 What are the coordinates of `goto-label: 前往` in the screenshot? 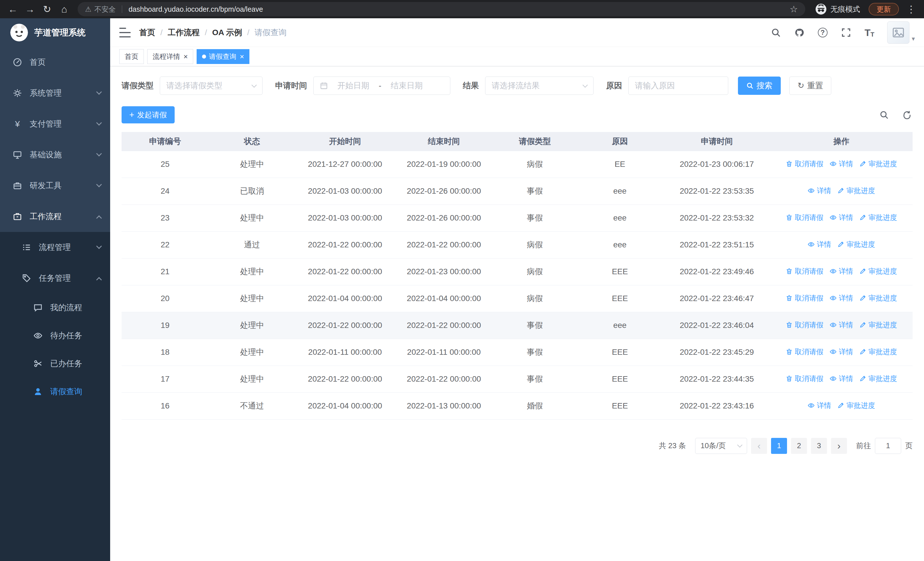 It's located at (863, 446).